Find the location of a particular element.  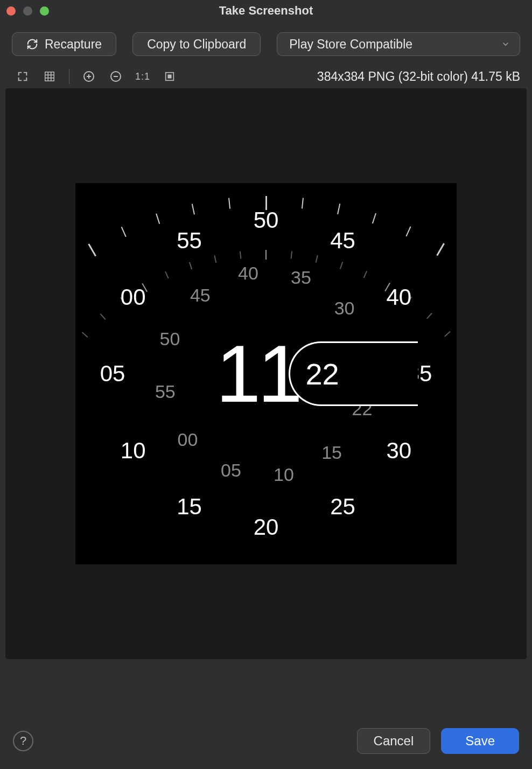

close-window-button is located at coordinates (11, 11).